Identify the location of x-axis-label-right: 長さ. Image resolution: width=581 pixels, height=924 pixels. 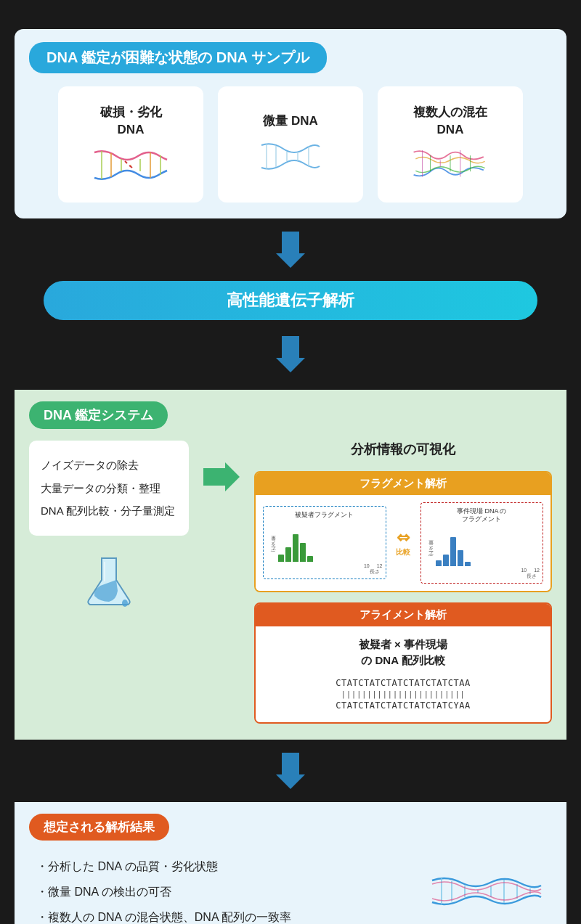
(482, 576).